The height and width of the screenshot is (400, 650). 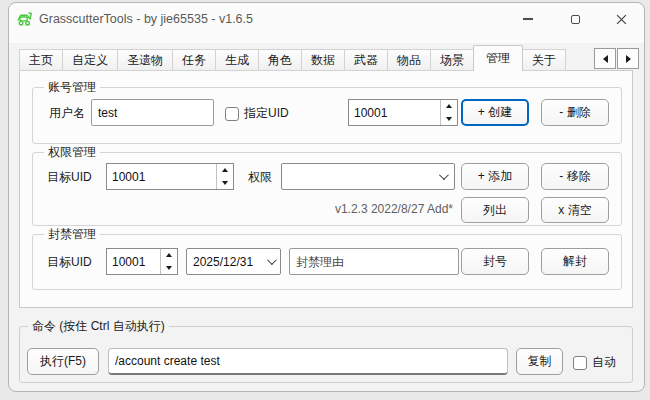 What do you see at coordinates (90, 60) in the screenshot?
I see `tab-custom: 自定义` at bounding box center [90, 60].